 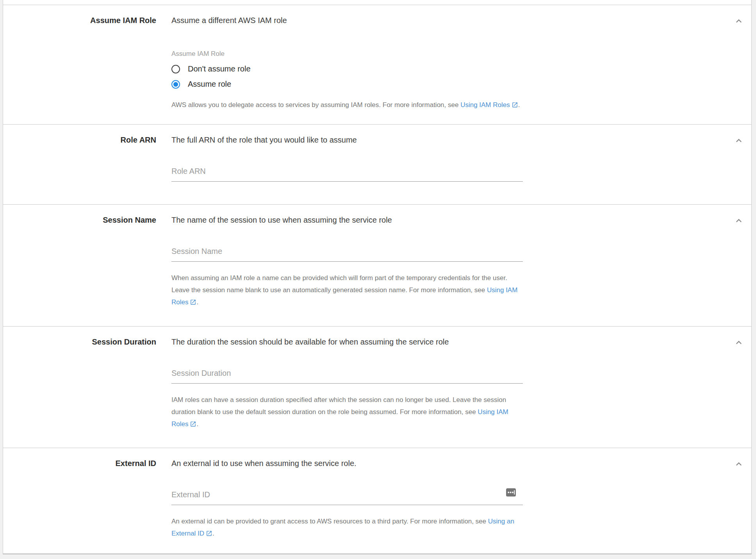 What do you see at coordinates (489, 105) in the screenshot?
I see `using-iam-roles-link: Using IAM Roles` at bounding box center [489, 105].